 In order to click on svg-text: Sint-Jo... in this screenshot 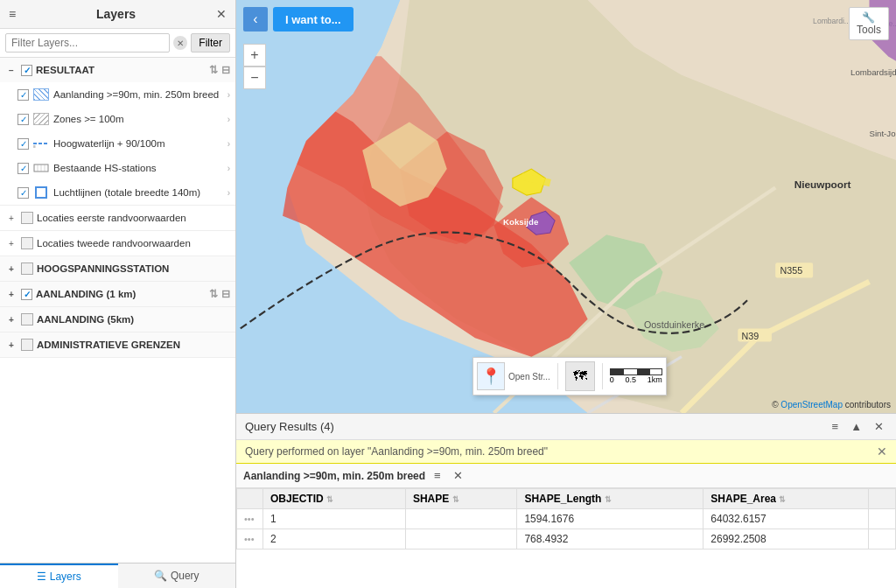, I will do `click(882, 133)`.